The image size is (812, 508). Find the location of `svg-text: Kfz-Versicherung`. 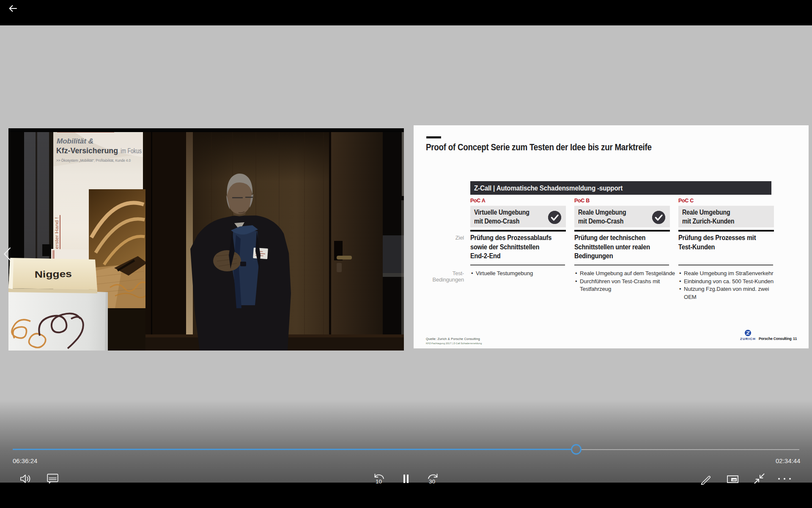

svg-text: Kfz-Versicherung is located at coordinates (87, 151).